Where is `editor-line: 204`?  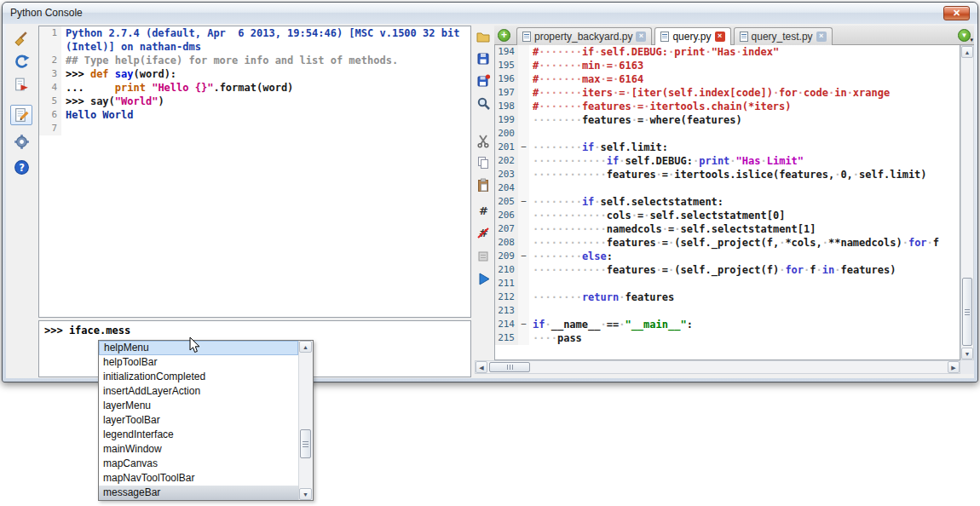 editor-line: 204 is located at coordinates (728, 188).